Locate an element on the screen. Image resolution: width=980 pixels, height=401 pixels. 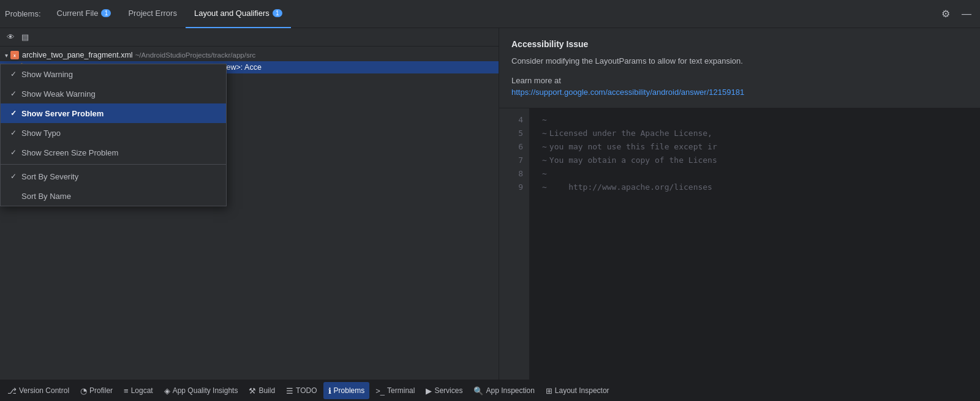
app-inspection-icon: 🔍 is located at coordinates (478, 391).